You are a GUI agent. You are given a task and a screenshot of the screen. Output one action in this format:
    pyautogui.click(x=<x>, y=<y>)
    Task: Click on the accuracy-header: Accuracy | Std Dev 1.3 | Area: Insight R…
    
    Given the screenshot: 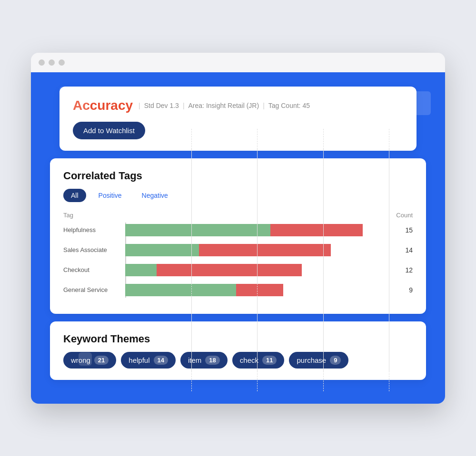 What is the action you would take?
    pyautogui.click(x=238, y=106)
    